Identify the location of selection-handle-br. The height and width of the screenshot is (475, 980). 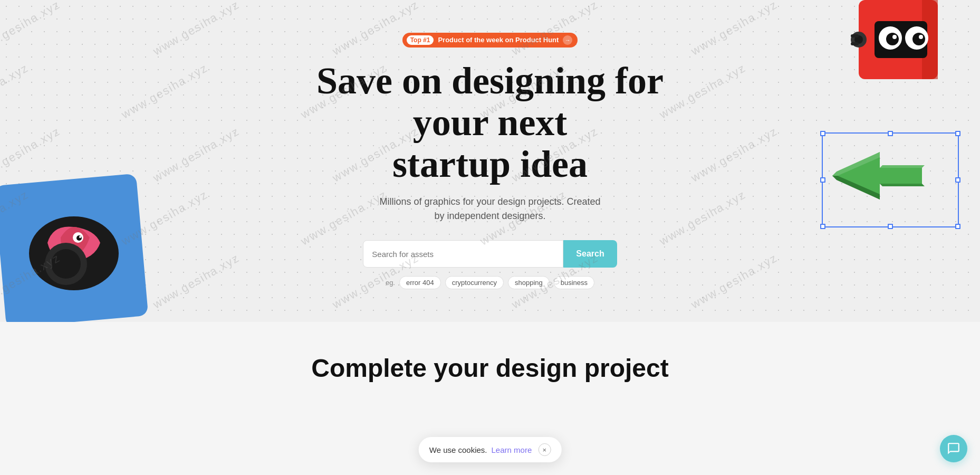
(958, 226).